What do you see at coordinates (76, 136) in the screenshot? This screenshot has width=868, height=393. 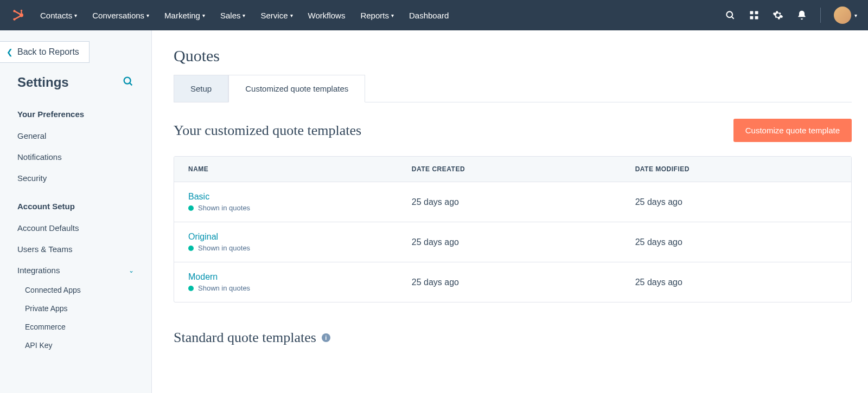 I see `sidebar-item-general: General` at bounding box center [76, 136].